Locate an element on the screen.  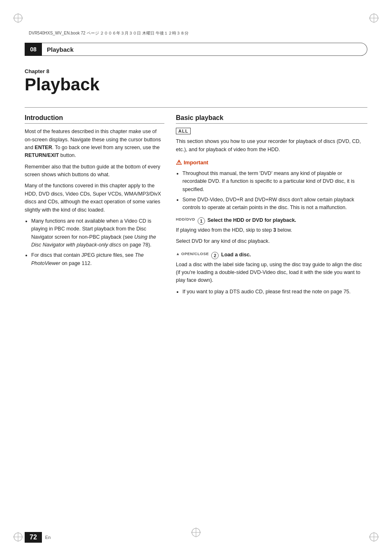
chapter-number-box: 08 is located at coordinates (33, 49).